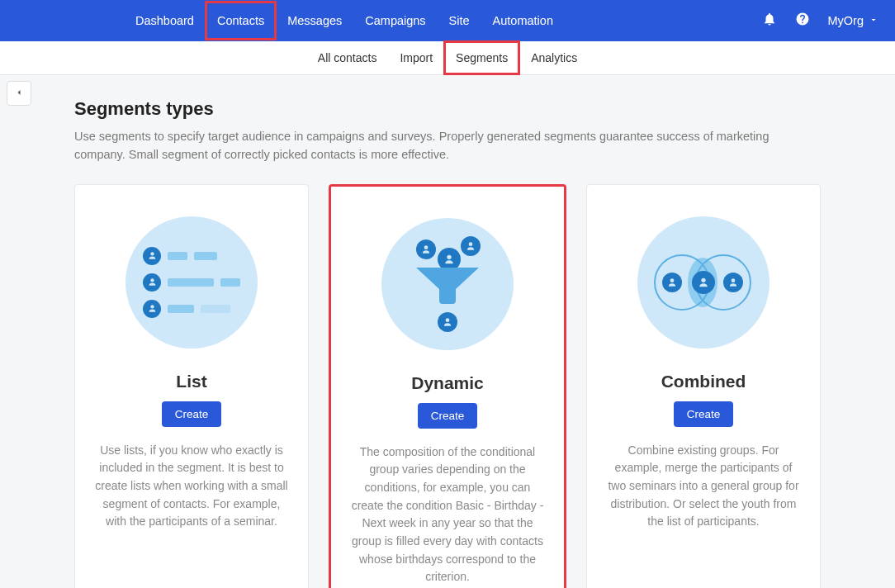 The height and width of the screenshot is (588, 895). What do you see at coordinates (821, 21) in the screenshot?
I see `top-nav-right: MyOrg` at bounding box center [821, 21].